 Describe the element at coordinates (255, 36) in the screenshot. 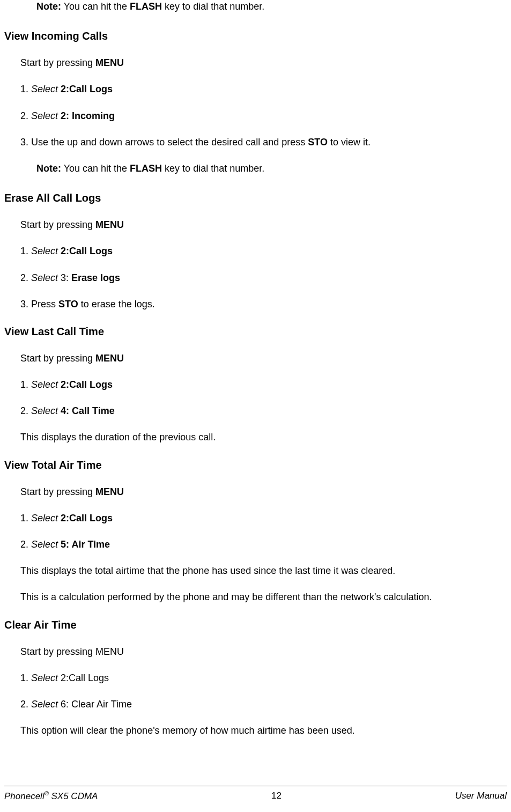

I see `heading-view-incoming-calls: View Incoming Calls` at that location.